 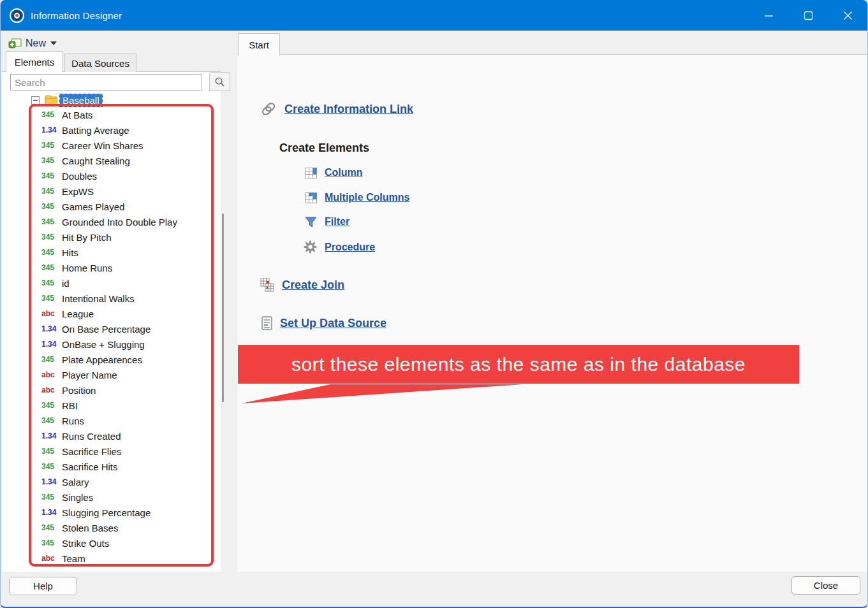 What do you see at coordinates (219, 82) in the screenshot?
I see `search-icon` at bounding box center [219, 82].